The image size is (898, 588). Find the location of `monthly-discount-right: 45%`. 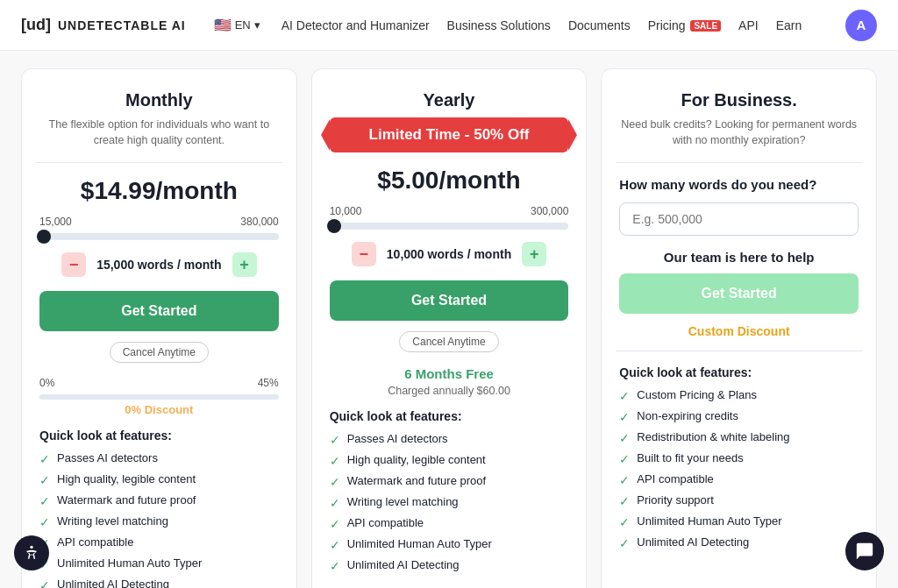

monthly-discount-right: 45% is located at coordinates (268, 383).